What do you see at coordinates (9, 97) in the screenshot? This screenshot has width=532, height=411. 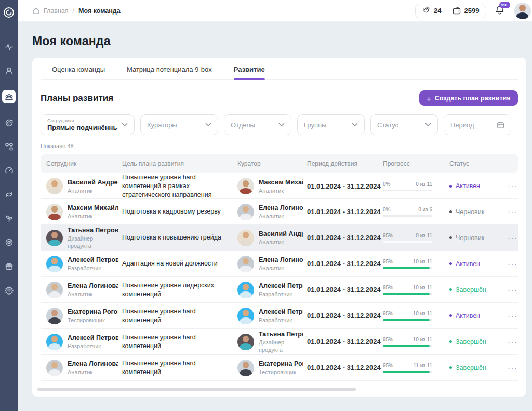 I see `team-icon` at bounding box center [9, 97].